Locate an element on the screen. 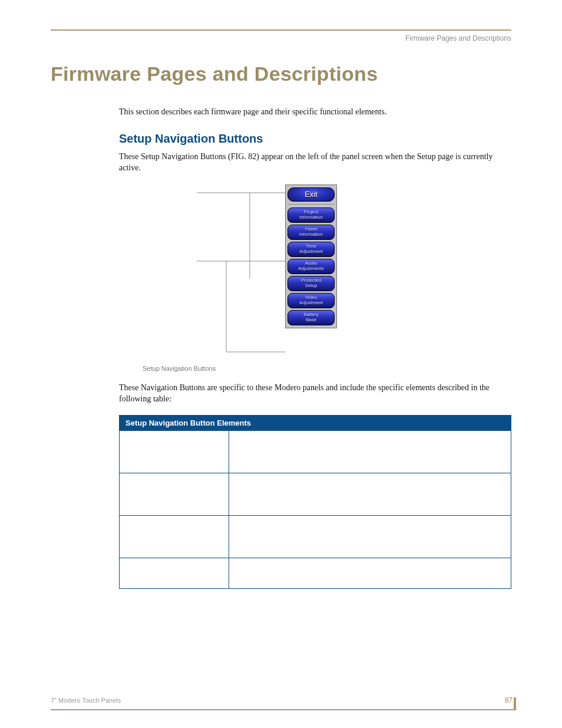 This screenshot has width=562, height=728. page-title: Firmware Pages and Descriptions is located at coordinates (281, 74).